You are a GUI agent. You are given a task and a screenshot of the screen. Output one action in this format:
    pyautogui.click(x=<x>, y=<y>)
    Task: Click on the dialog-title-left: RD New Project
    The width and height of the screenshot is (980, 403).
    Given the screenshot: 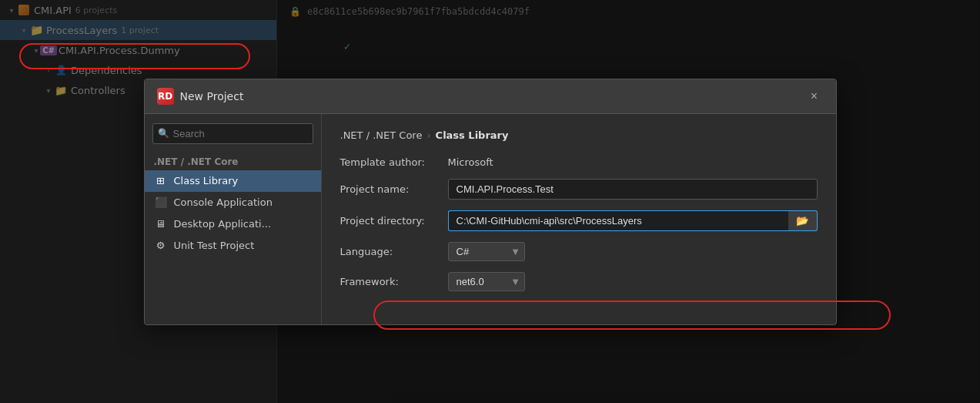 What is the action you would take?
    pyautogui.click(x=200, y=96)
    